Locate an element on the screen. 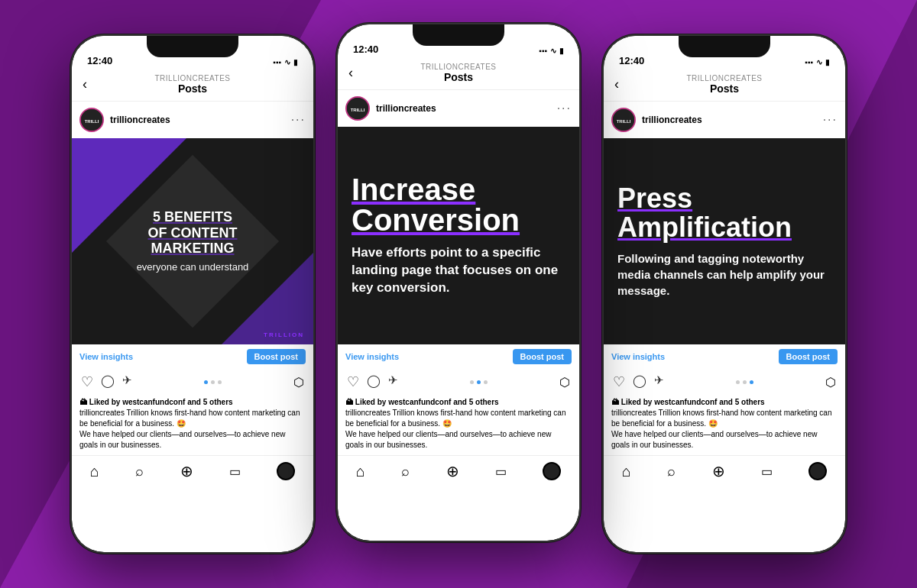 This screenshot has width=917, height=588. signal-icon-2: ▪▪▪ is located at coordinates (543, 50).